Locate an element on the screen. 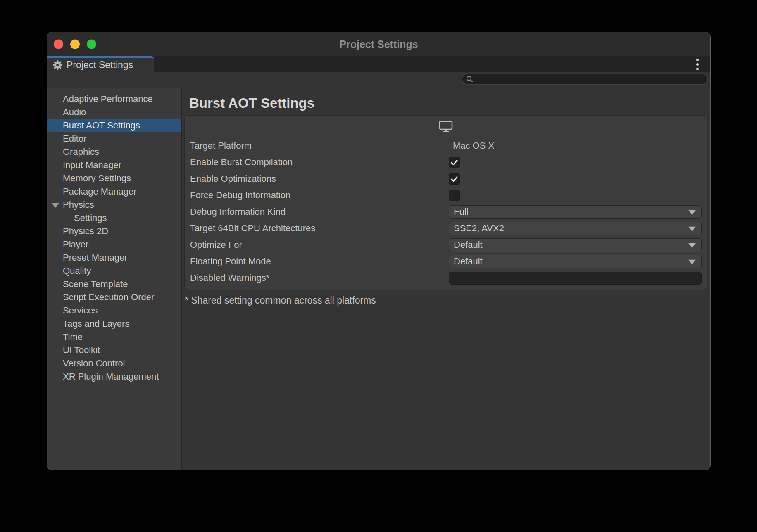  setting-row-debug-information-kind: Debug Information Kind Full is located at coordinates (446, 212).